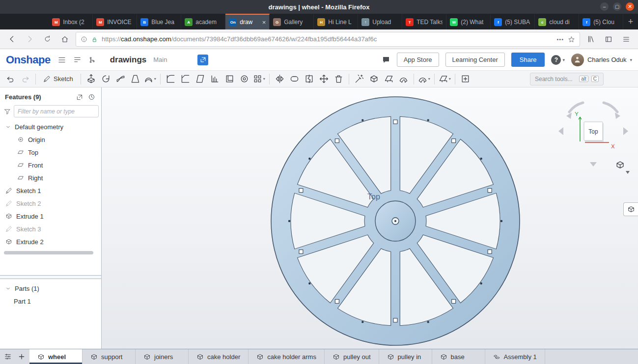 The height and width of the screenshot is (364, 638). What do you see at coordinates (51, 127) in the screenshot?
I see `feature-group-default-geometry: Default geometry` at bounding box center [51, 127].